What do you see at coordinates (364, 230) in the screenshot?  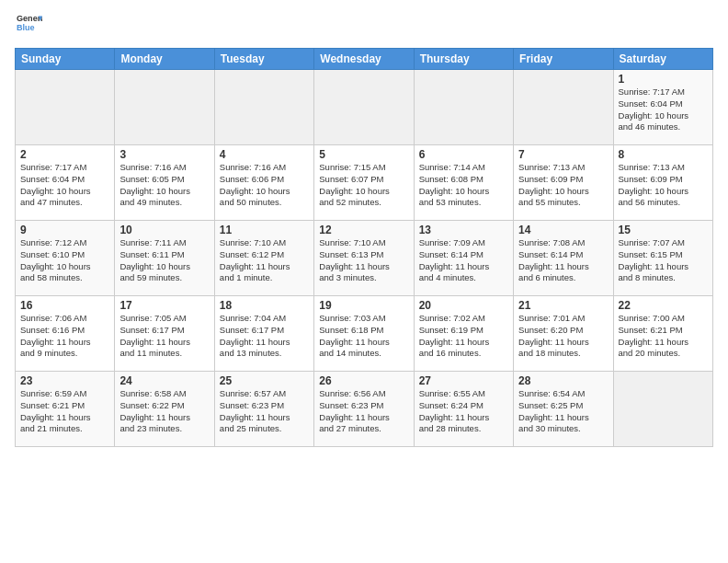 I see `day-number: 12` at bounding box center [364, 230].